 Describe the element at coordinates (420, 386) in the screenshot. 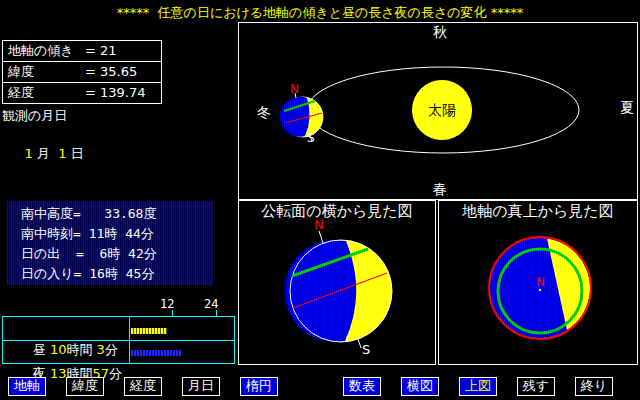

I see `menu-side-view-button: 横図` at that location.